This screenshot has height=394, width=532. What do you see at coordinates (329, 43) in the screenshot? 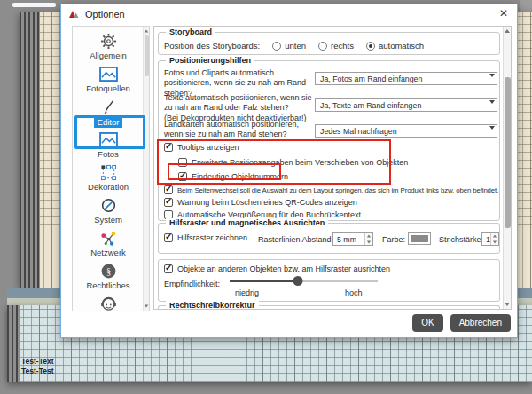
I see `group-storyboard: Storyboard Position des Storyboards: unt…` at bounding box center [329, 43].